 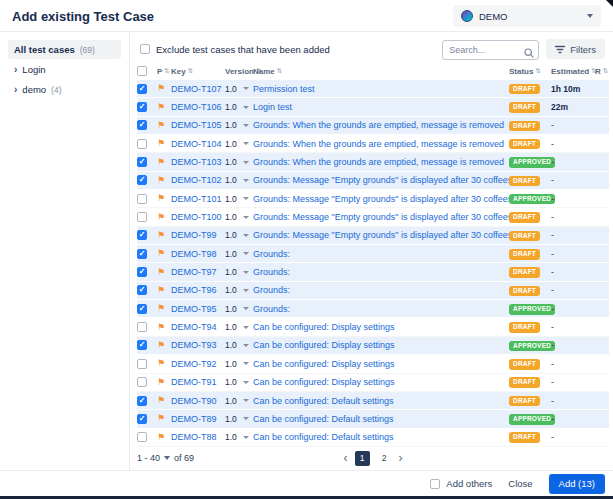 I want to click on test-case-name-link: Permission test, so click(x=381, y=89).